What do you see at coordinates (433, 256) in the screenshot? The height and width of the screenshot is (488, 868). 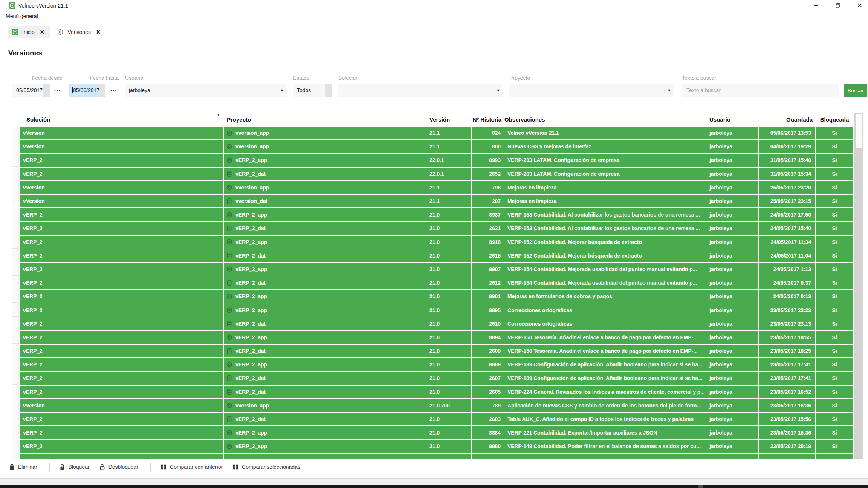 I see `table-row: vERP_2 vERP_2_dat 21.0 2615 VERP-152 Con…` at bounding box center [433, 256].